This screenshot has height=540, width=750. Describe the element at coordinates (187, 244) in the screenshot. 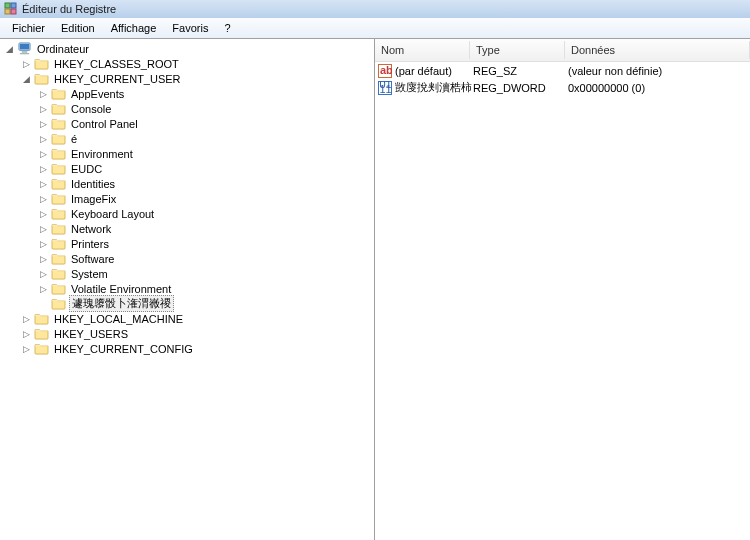

I see `tree-key: ▷Printers` at that location.